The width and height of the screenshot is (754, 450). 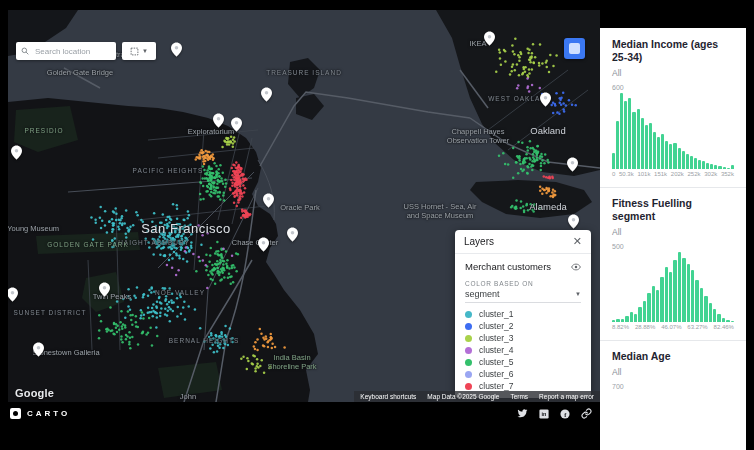 I want to click on segment-select-value: segment, so click(x=482, y=294).